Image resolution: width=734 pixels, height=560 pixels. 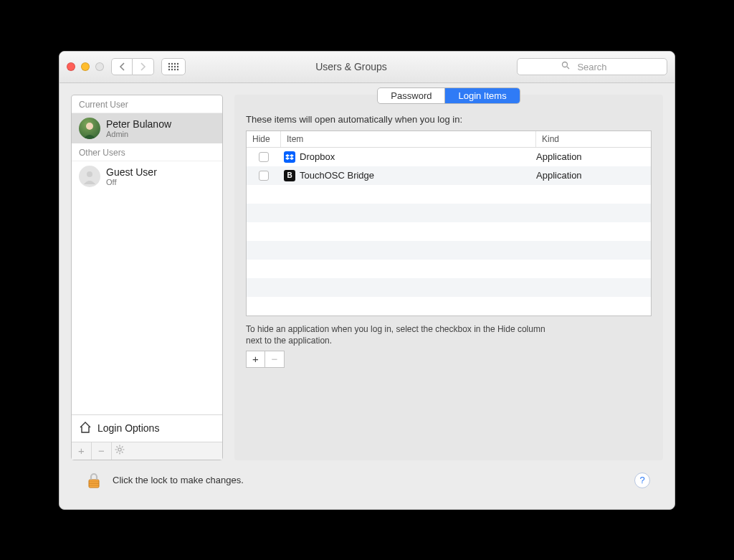 I want to click on add-item-button: +, so click(x=256, y=359).